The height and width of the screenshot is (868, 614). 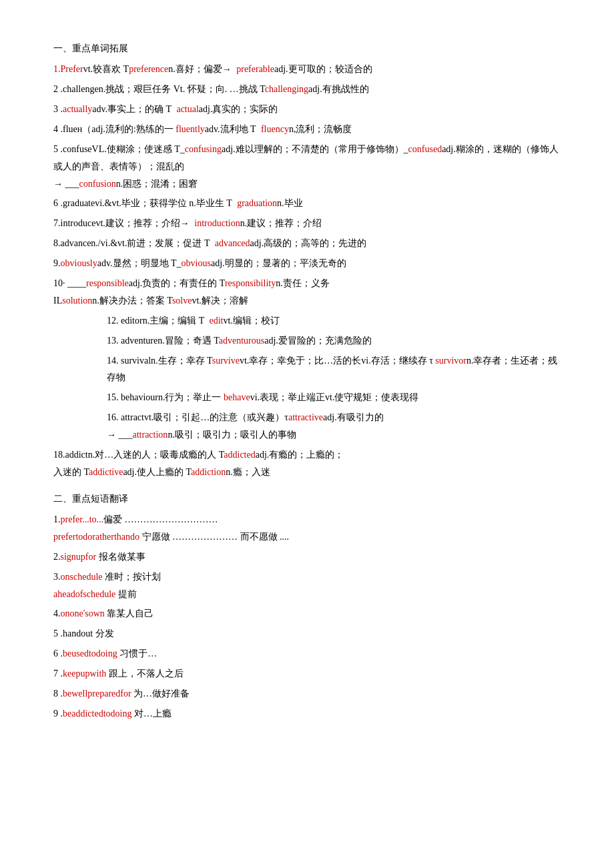 I want to click on entry-4: 4 .fluен（adj.流利的:熟练的一 fluentlyadv.流利地 T …, so click(x=307, y=129).